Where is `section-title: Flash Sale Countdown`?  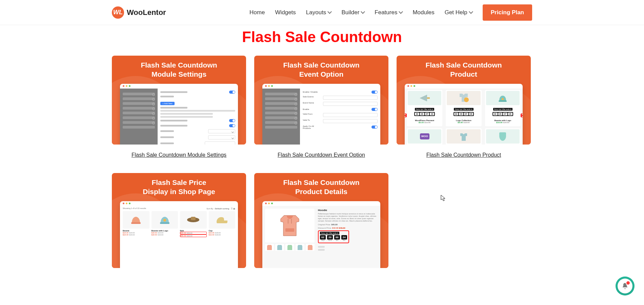 section-title: Flash Sale Countdown is located at coordinates (322, 37).